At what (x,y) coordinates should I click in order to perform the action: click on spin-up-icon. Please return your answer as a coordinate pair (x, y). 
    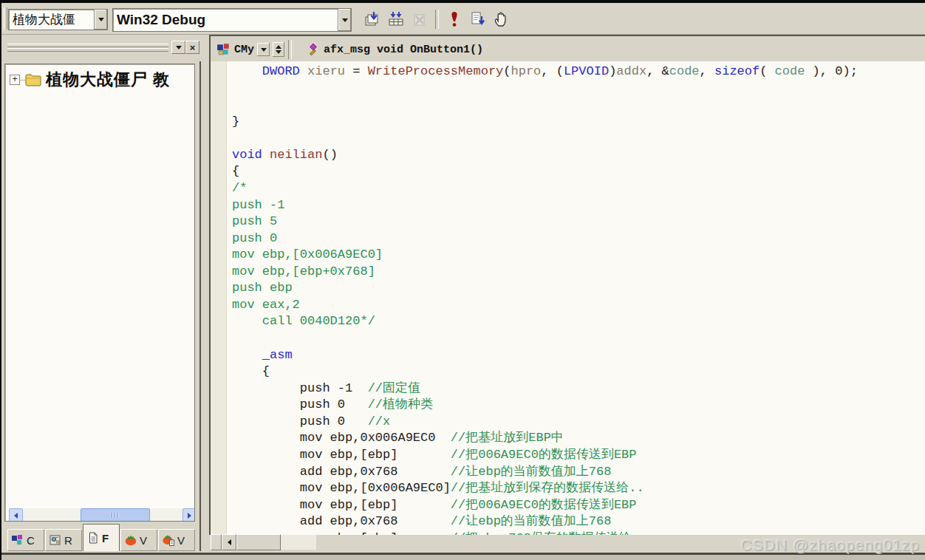
    Looking at the image, I should click on (279, 47).